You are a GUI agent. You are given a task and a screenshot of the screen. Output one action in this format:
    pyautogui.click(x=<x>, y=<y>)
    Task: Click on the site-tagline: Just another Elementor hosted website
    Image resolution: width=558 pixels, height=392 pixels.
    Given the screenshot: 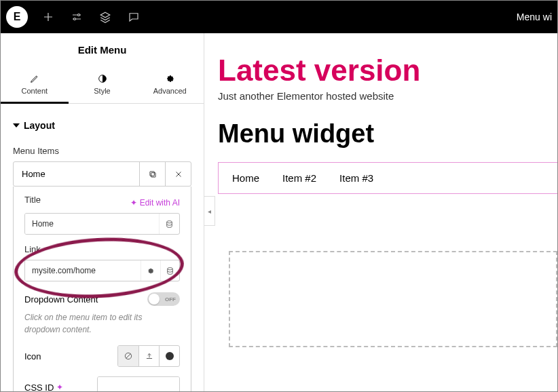 What is the action you would take?
    pyautogui.click(x=388, y=96)
    